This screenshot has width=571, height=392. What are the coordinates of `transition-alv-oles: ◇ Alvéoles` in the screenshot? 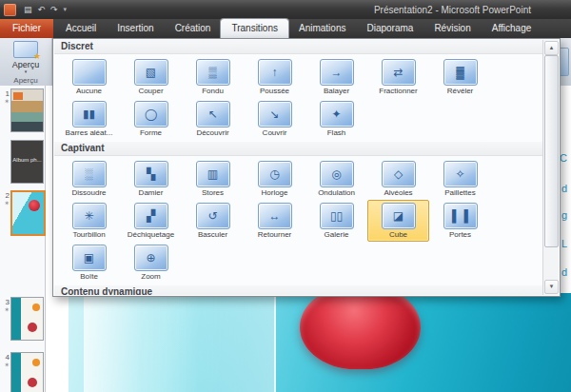 It's located at (398, 179).